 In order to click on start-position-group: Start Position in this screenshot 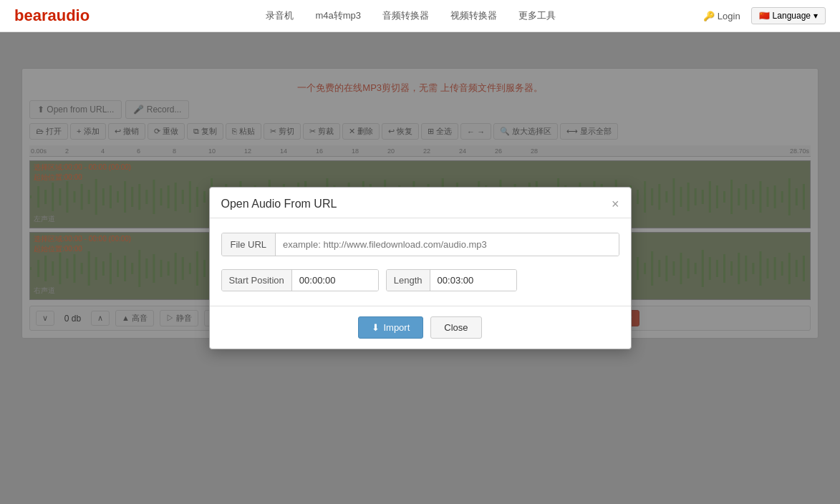, I will do `click(300, 281)`.